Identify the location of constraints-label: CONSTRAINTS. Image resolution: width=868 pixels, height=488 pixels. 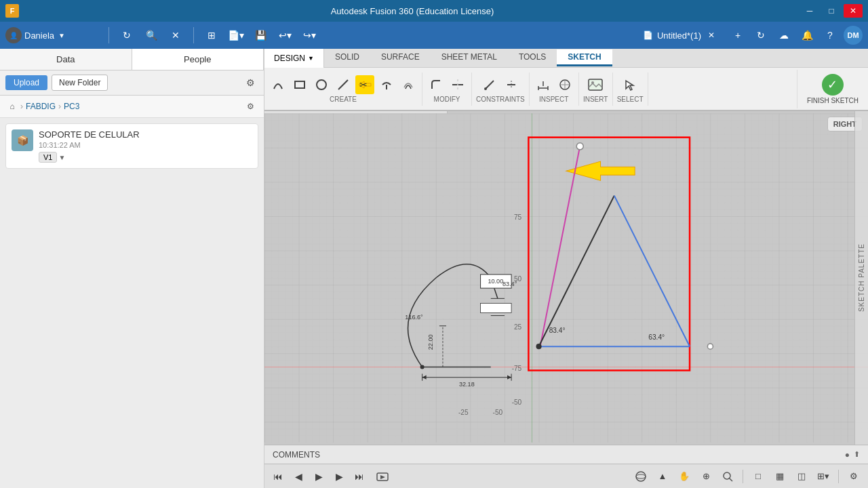
(500, 99).